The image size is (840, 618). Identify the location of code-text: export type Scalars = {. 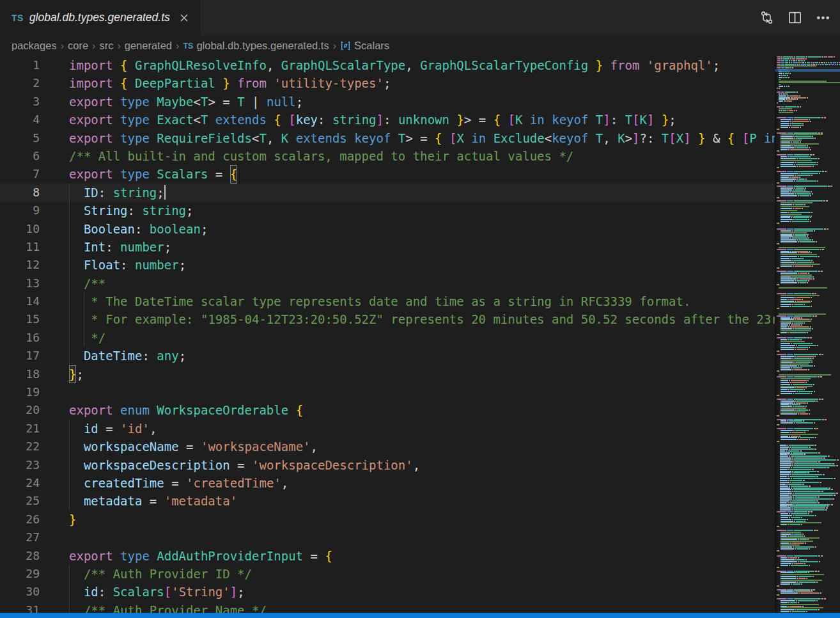
(153, 174).